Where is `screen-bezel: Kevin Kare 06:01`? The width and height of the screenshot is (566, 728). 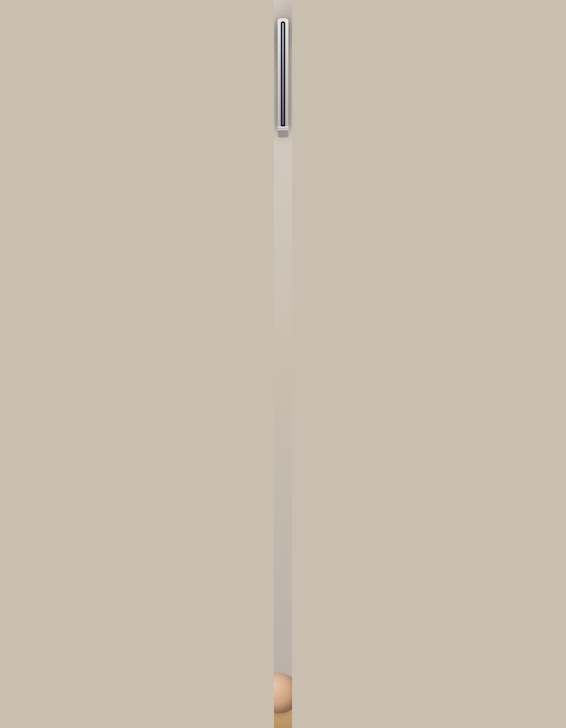 screen-bezel: Kevin Kare 06:01 is located at coordinates (283, 74).